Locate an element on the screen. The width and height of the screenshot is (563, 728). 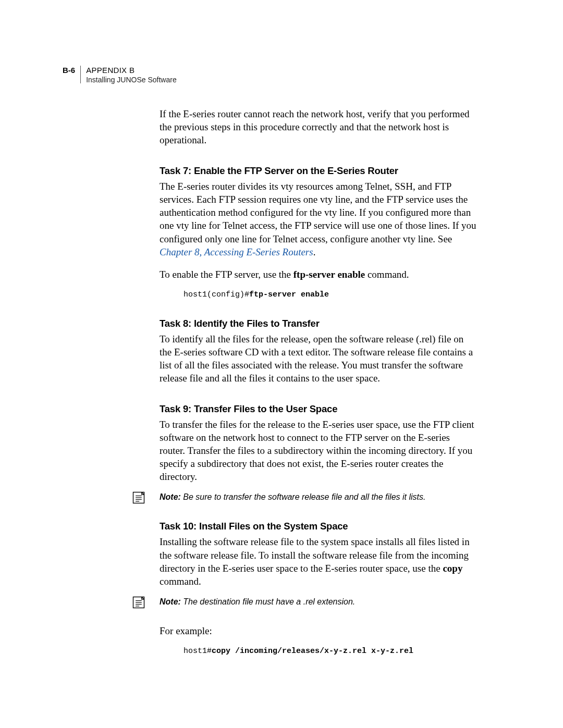
note-text: Note: The destination file must have a .… is located at coordinates (258, 601).